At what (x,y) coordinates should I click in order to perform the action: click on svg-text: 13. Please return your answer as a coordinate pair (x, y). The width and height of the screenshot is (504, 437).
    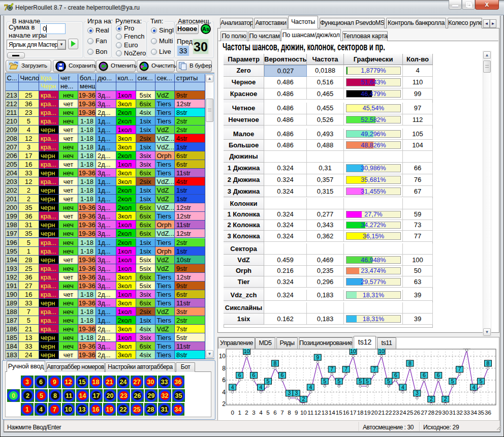
    Looking at the image, I should click on (325, 413).